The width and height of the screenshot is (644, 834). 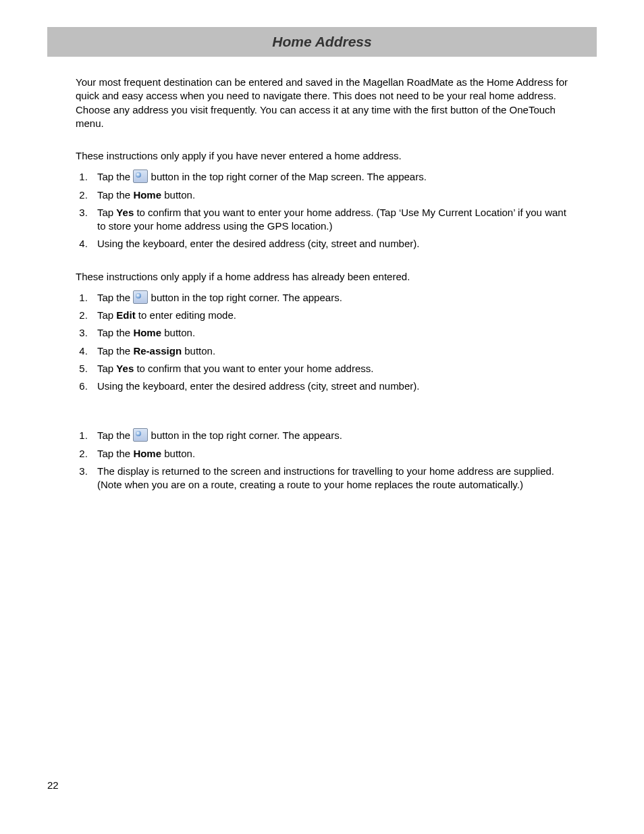 What do you see at coordinates (329, 478) in the screenshot?
I see `list-item: The display is returned to the screen an…` at bounding box center [329, 478].